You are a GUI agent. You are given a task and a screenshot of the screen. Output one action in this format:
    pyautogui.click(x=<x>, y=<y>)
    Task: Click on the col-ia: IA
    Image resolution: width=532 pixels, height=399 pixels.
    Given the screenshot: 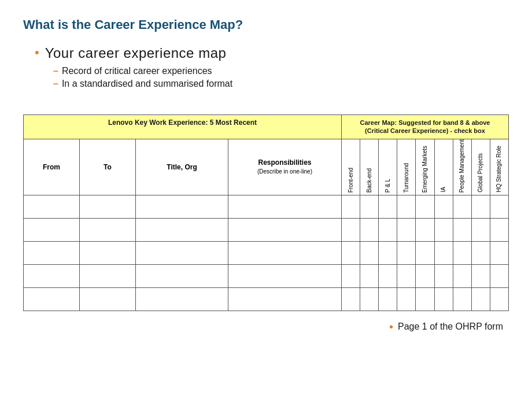 What is the action you would take?
    pyautogui.click(x=444, y=167)
    